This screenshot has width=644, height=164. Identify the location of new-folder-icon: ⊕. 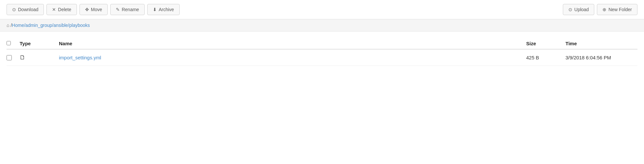
(604, 10).